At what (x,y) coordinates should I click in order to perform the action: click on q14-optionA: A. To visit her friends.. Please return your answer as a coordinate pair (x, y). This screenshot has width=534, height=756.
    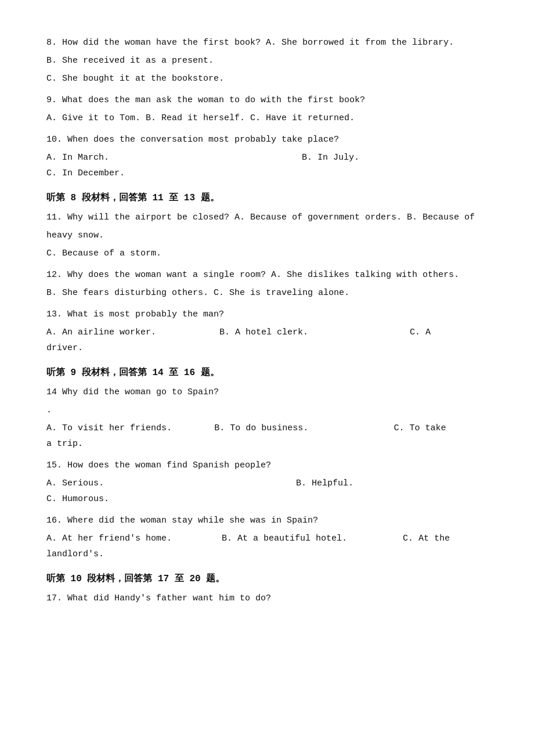
    Looking at the image, I should click on (124, 429).